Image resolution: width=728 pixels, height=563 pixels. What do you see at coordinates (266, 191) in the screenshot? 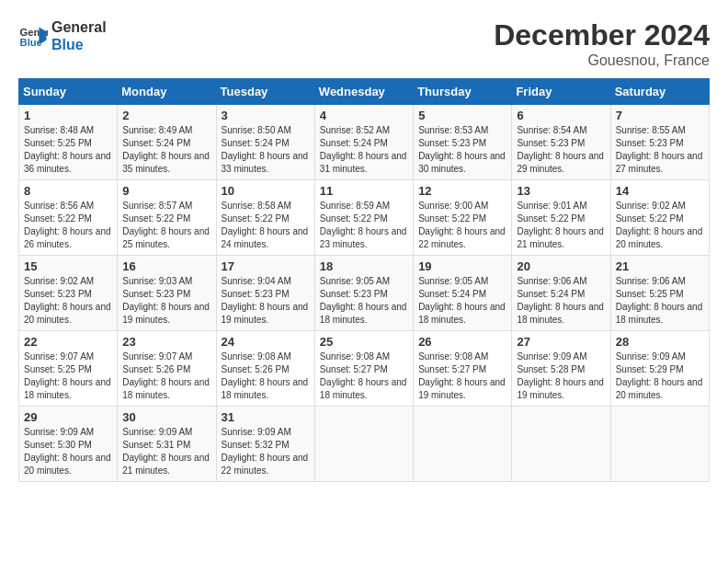
I see `day-number: 10` at bounding box center [266, 191].